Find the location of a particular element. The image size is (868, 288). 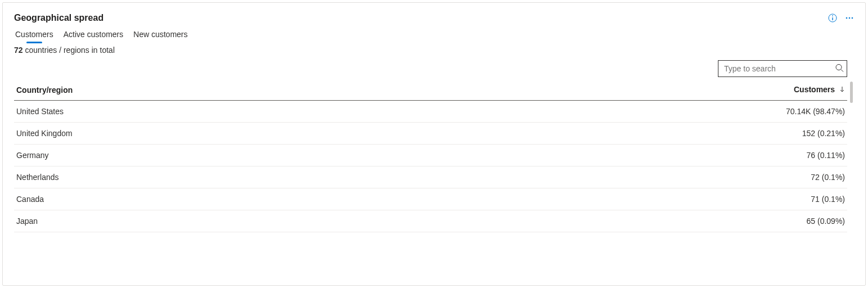

search-input is located at coordinates (783, 69).